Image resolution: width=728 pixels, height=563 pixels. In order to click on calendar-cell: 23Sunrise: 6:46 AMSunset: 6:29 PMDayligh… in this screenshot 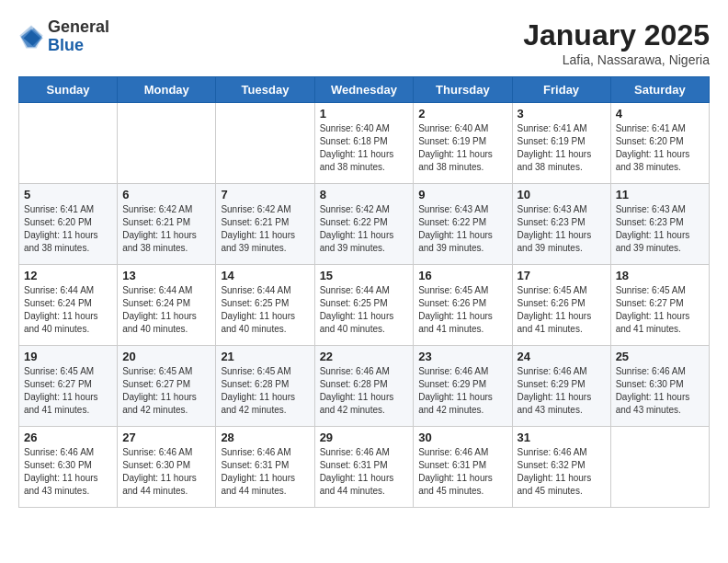, I will do `click(463, 386)`.